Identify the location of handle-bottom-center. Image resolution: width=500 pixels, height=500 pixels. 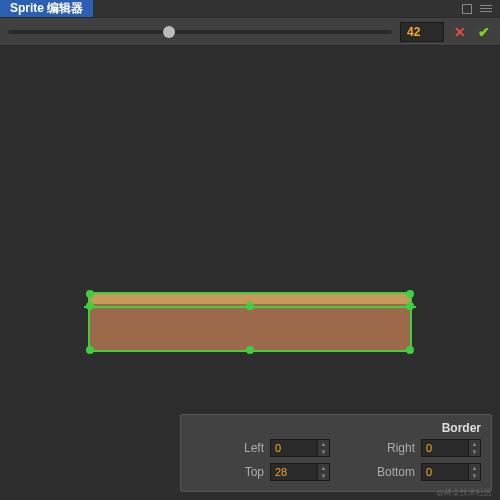
(250, 350).